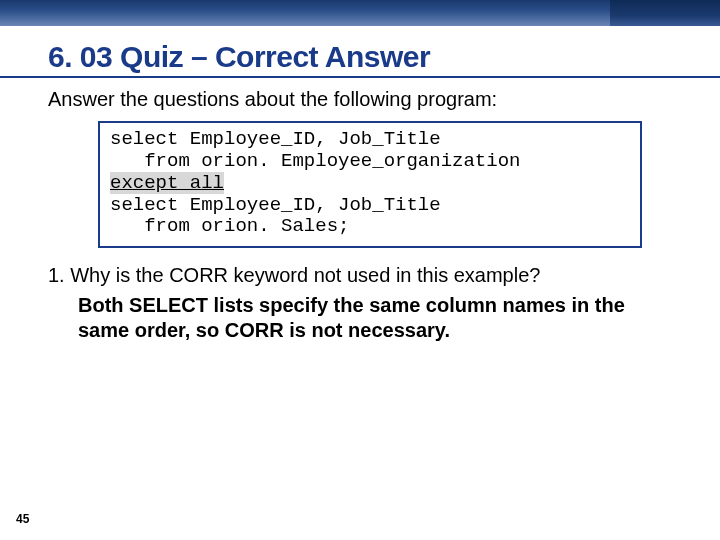 This screenshot has width=720, height=540. What do you see at coordinates (315, 161) in the screenshot?
I see `code-line: from orion. Employee_organization` at bounding box center [315, 161].